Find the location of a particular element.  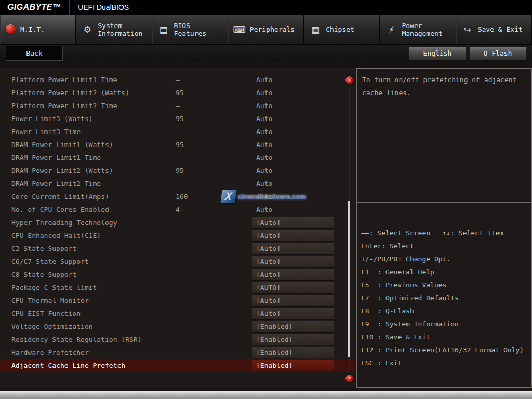

tab-label: Peripherals is located at coordinates (272, 29).